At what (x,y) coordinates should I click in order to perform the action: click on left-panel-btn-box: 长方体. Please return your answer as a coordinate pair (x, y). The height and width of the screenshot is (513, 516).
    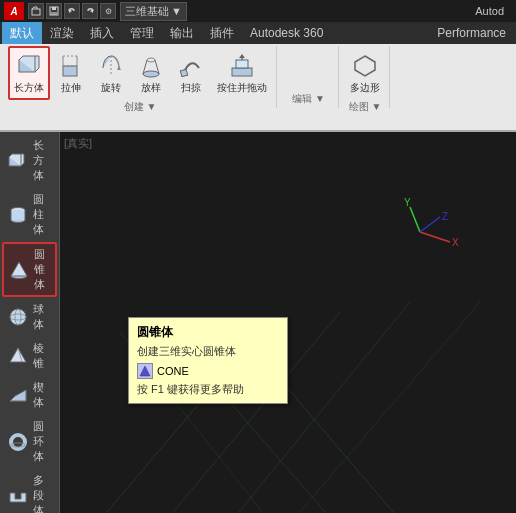
    Looking at the image, I should click on (30, 160).